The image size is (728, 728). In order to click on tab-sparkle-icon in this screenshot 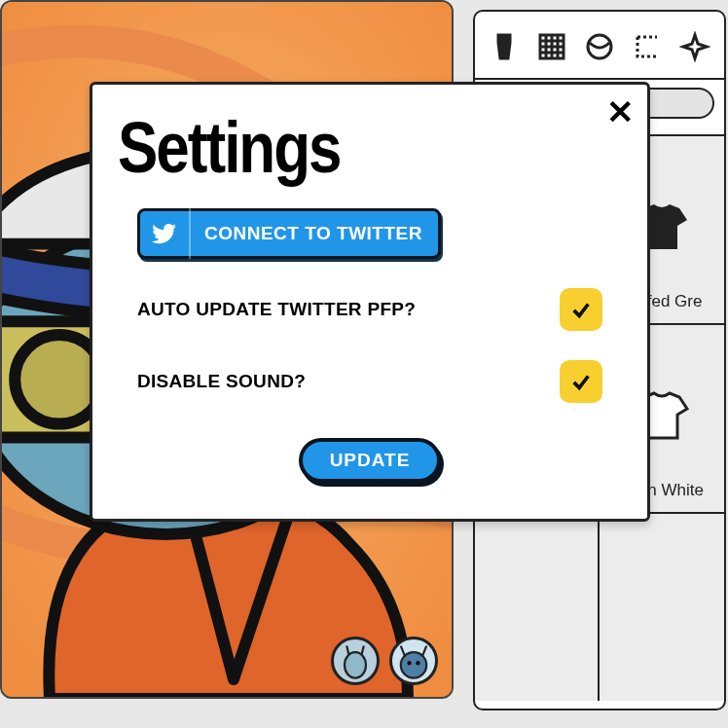, I will do `click(695, 47)`.